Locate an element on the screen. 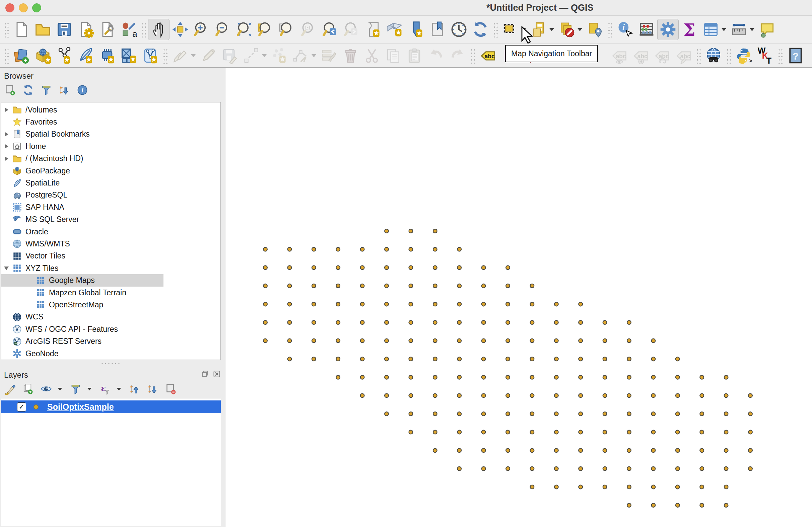 This screenshot has width=812, height=527. pan-map-button is located at coordinates (159, 29).